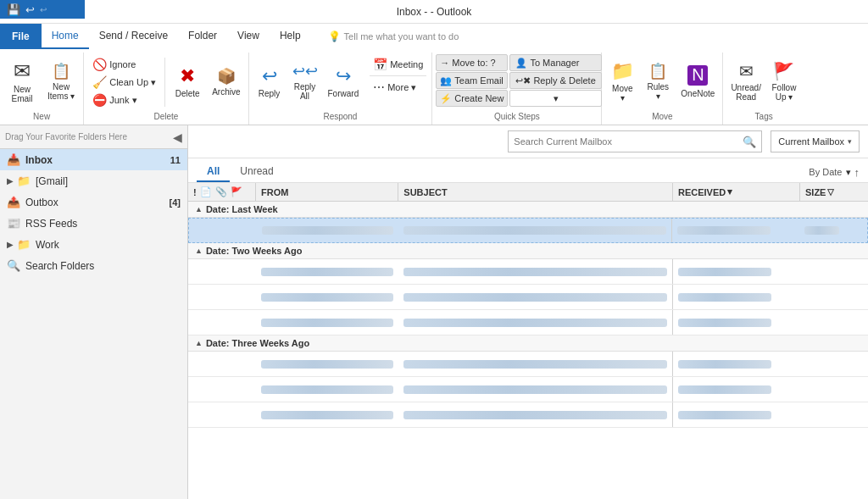  Describe the element at coordinates (341, 82) in the screenshot. I see `respond-buttons: ↩ Reply ↩↩ ReplyAll ↪ Forward 📅 Meeting` at that location.